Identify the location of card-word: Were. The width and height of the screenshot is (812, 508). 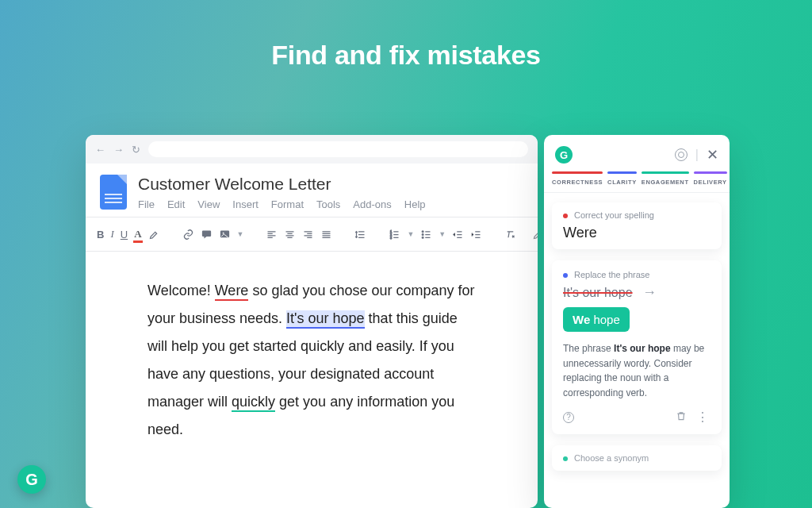
(637, 233).